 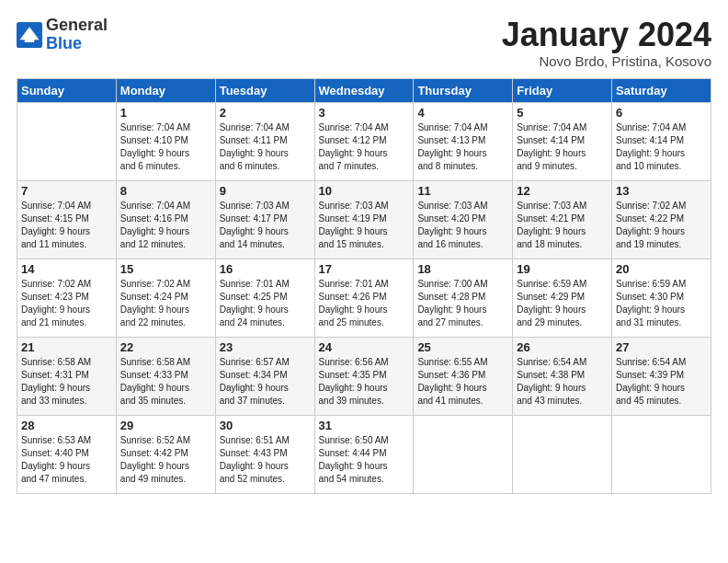 What do you see at coordinates (165, 454) in the screenshot?
I see `calendar-cell: 29Sunrise: 6:52 AM Sunset: 4:42 PM Dayli…` at bounding box center [165, 454].